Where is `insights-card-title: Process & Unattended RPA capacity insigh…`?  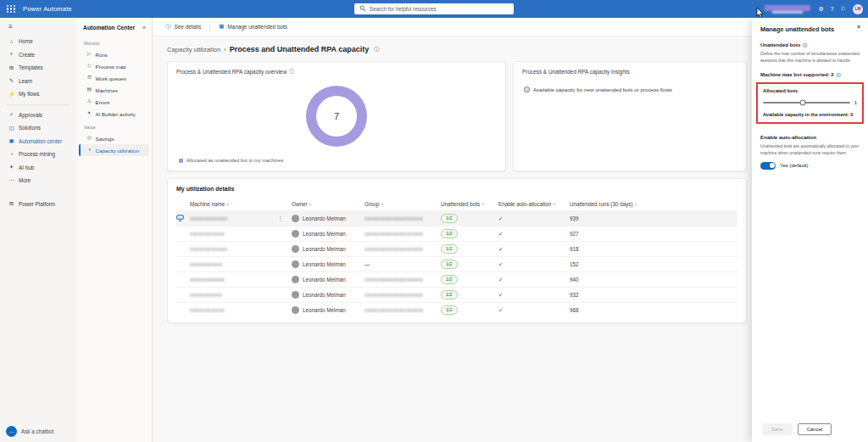
insights-card-title: Process & Unattended RPA capacity insigh… is located at coordinates (576, 71).